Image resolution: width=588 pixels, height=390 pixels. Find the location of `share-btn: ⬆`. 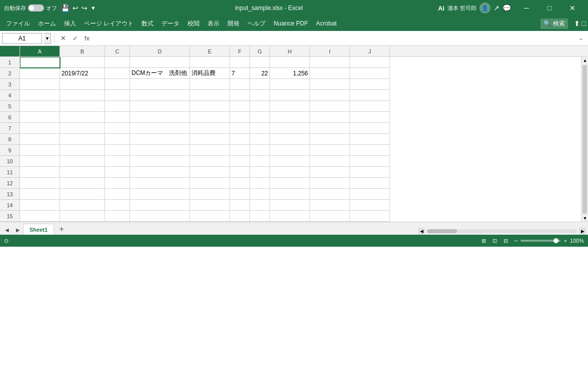

share-btn: ⬆ is located at coordinates (577, 23).